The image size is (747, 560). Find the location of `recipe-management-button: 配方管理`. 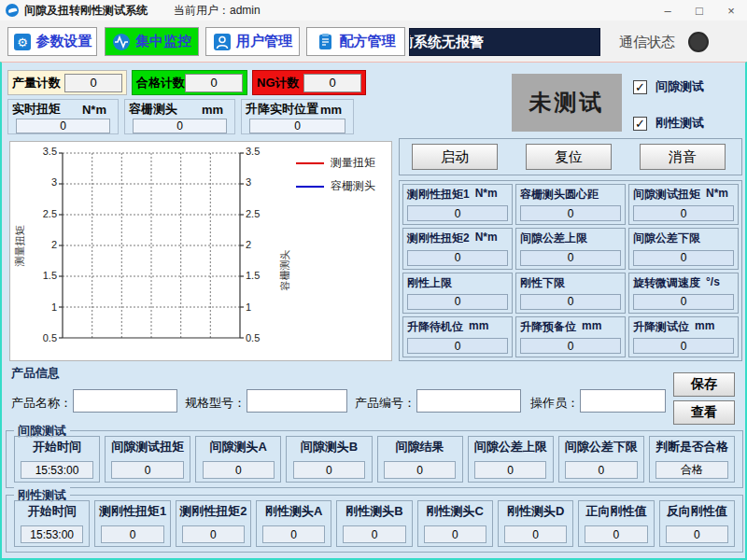

recipe-management-button: 配方管理 is located at coordinates (356, 41).